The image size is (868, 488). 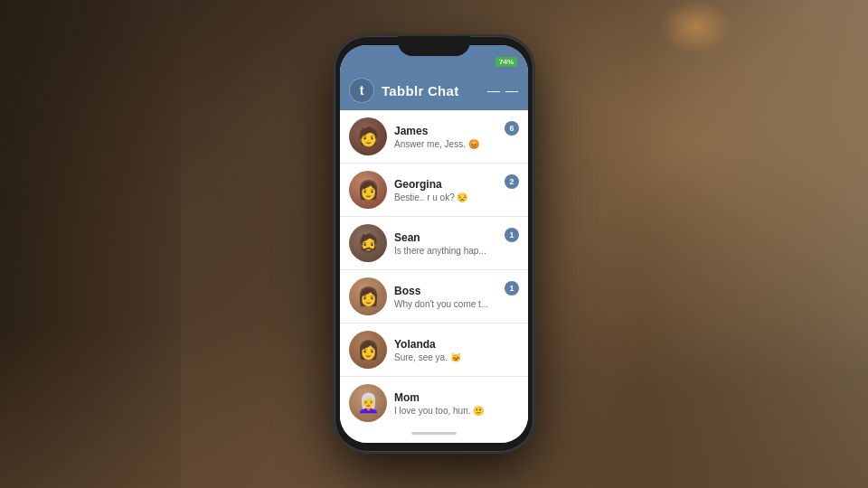 What do you see at coordinates (434, 296) in the screenshot?
I see `chat-item-boss: 👩 Boss Why don't you come t... 1` at bounding box center [434, 296].